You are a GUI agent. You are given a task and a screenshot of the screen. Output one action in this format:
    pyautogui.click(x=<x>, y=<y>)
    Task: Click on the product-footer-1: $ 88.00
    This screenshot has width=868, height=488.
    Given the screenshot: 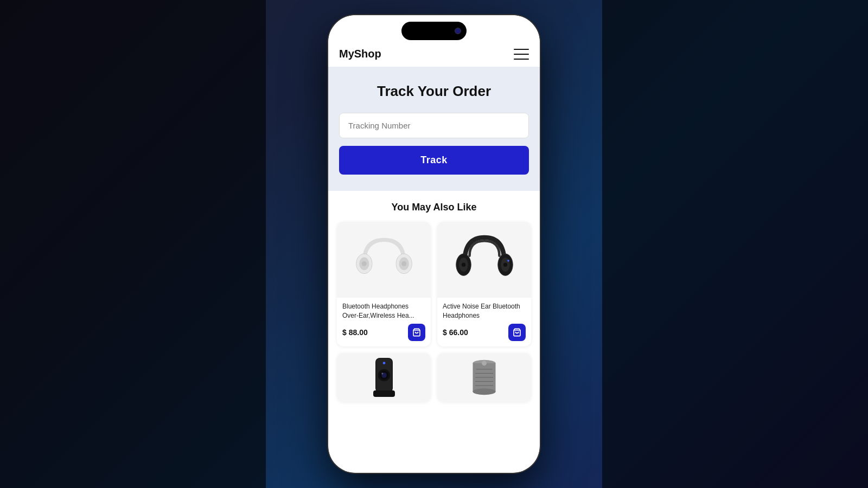 What is the action you would take?
    pyautogui.click(x=384, y=332)
    